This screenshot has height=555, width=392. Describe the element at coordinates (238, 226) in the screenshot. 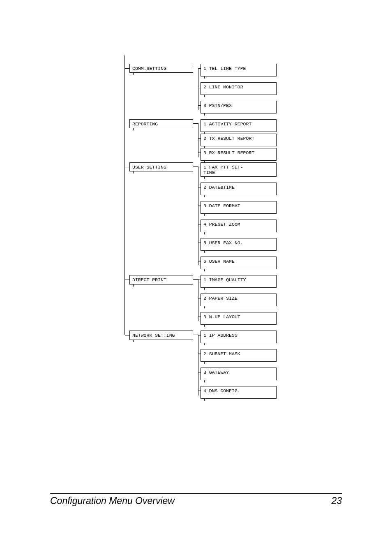

I see `menu-item: 4 PRESET ZOOM` at that location.